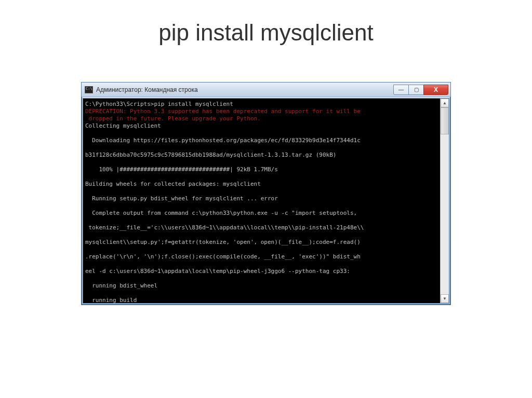  Describe the element at coordinates (421, 90) in the screenshot. I see `window-controls: — ▢ X` at that location.